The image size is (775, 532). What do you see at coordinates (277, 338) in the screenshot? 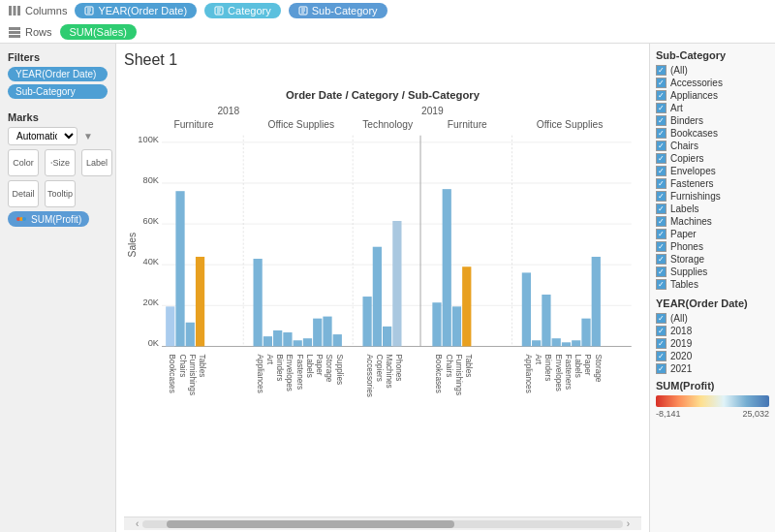
I see `bar-binders-2018` at bounding box center [277, 338].